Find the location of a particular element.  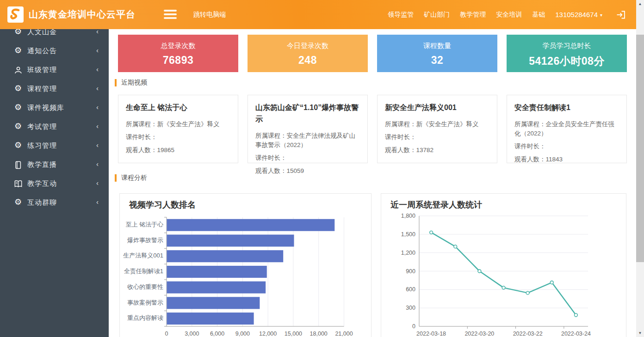

svg-text: 900 is located at coordinates (411, 271).